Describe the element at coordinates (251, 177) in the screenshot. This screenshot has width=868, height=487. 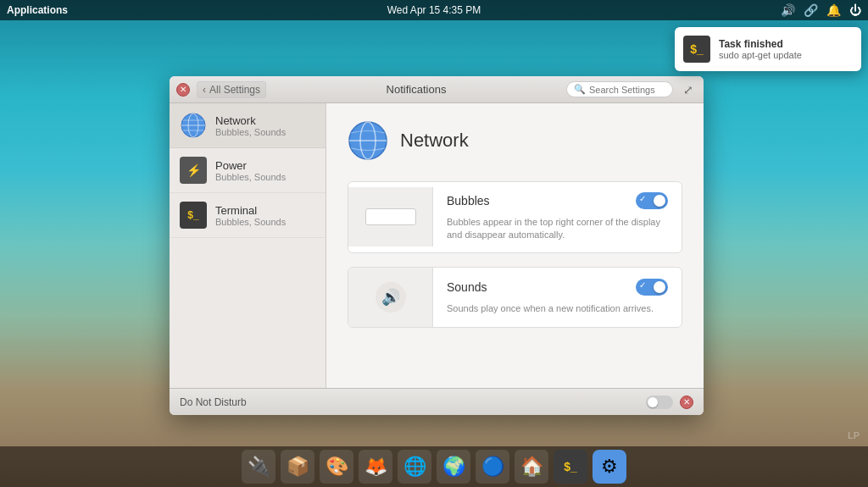
I see `sidebar-power-sub: Bubbles, Sounds` at that location.